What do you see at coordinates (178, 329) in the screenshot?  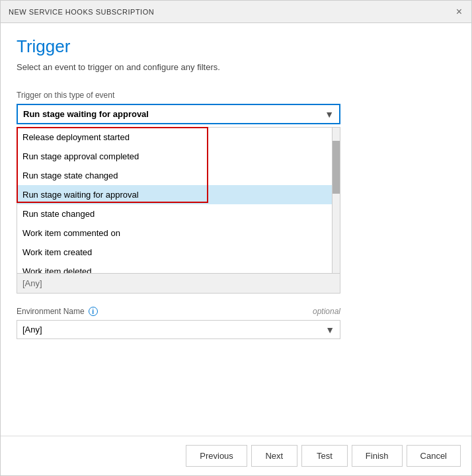 I see `env-dropdown: [Any] ▼` at bounding box center [178, 329].